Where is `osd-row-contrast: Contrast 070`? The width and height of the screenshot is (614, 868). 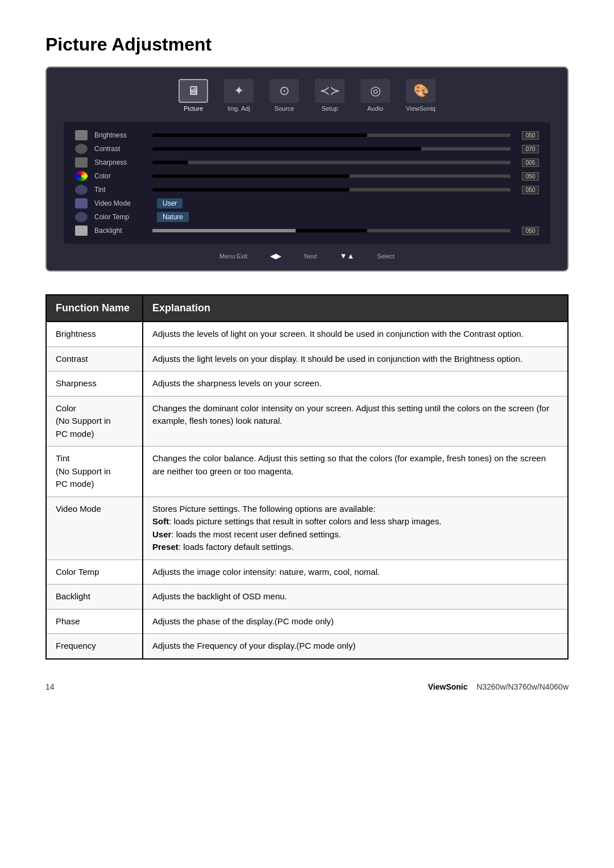 osd-row-contrast: Contrast 070 is located at coordinates (307, 149).